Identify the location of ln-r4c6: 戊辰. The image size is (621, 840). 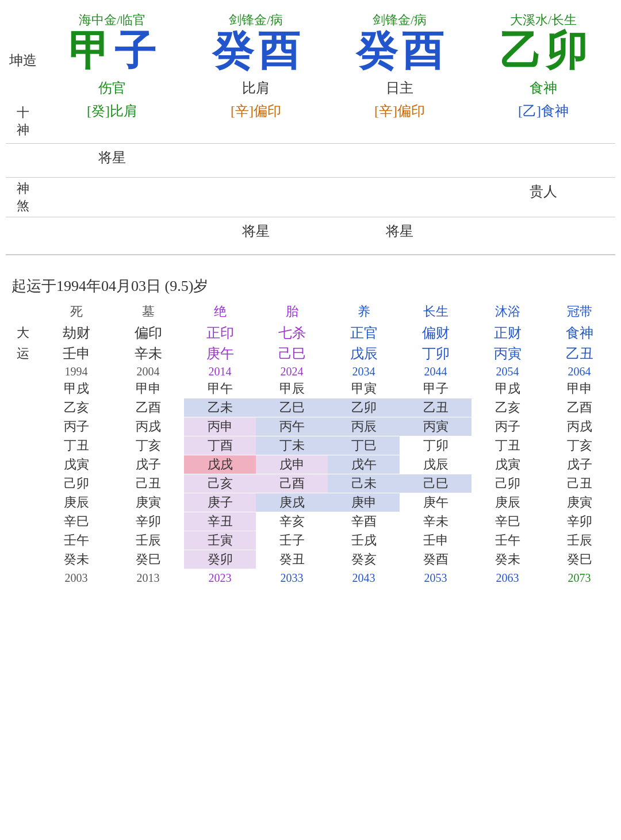
(436, 465).